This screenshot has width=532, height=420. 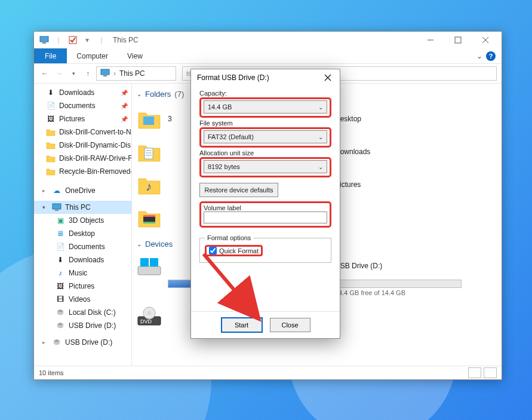 What do you see at coordinates (92, 56) in the screenshot?
I see `tab-computer: Computer` at bounding box center [92, 56].